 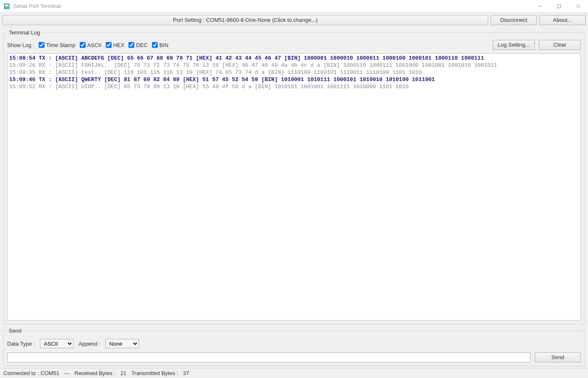 I want to click on checkbox-dec: DEC, so click(x=138, y=45).